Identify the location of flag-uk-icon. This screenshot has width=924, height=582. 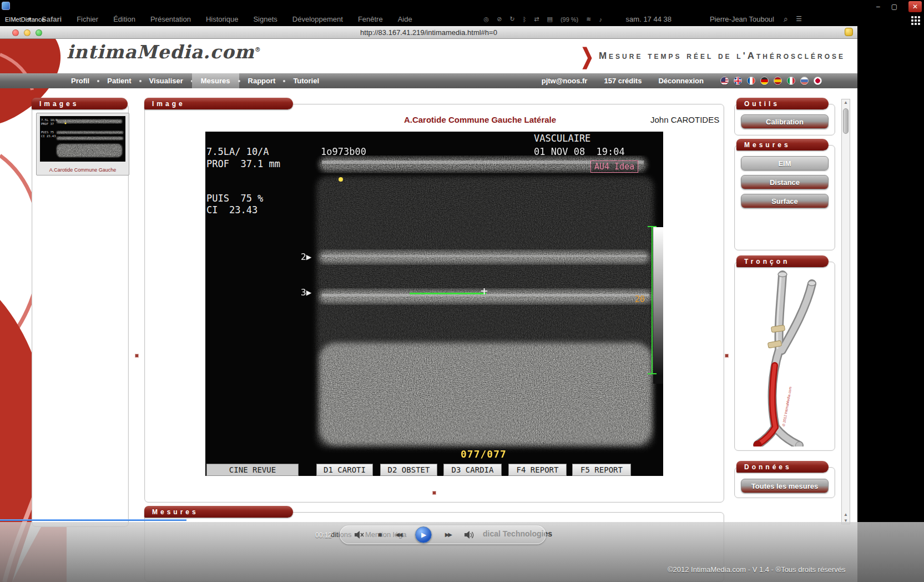
(738, 81).